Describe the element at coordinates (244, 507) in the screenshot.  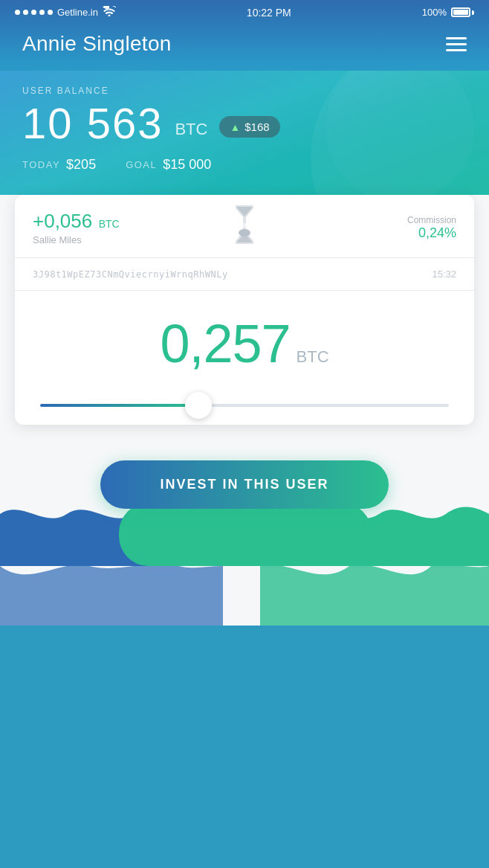
I see `invest-area: INVEST IN THIS USER` at that location.